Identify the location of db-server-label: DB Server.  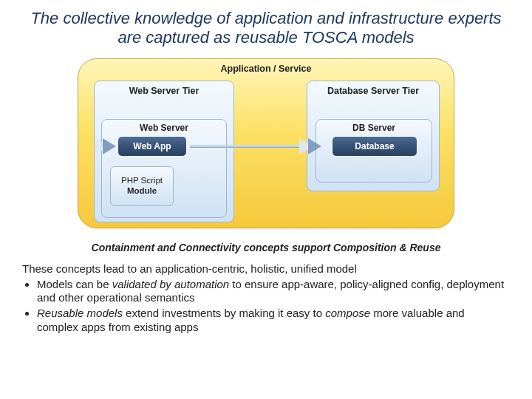
(374, 128).